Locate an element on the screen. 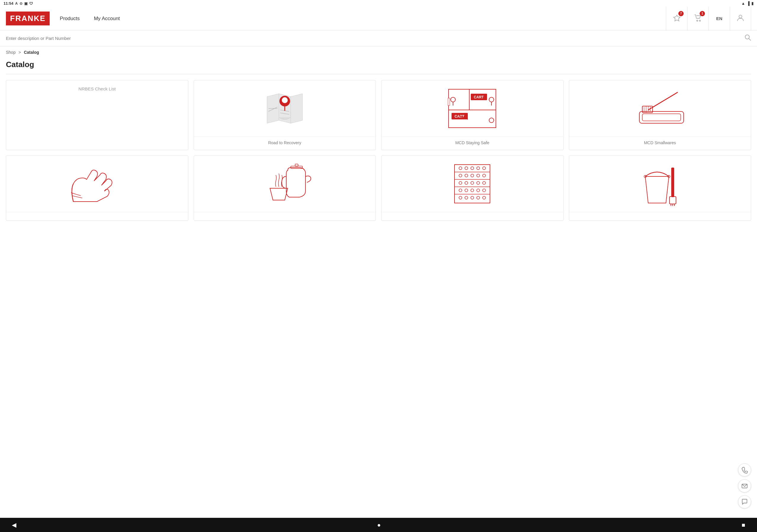 The image size is (757, 532). card-text-area: NRBES Check List is located at coordinates (97, 89).